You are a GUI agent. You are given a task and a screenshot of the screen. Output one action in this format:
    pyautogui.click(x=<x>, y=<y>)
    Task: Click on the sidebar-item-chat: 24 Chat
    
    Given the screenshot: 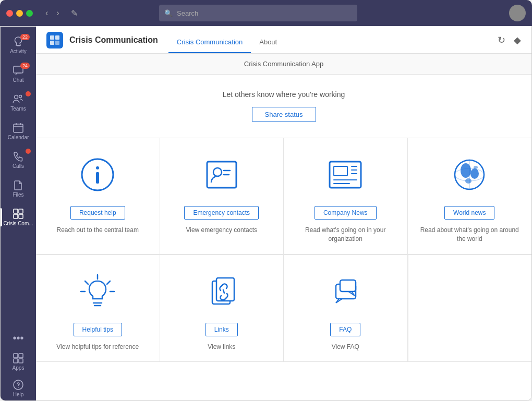 What is the action you would take?
    pyautogui.click(x=18, y=74)
    